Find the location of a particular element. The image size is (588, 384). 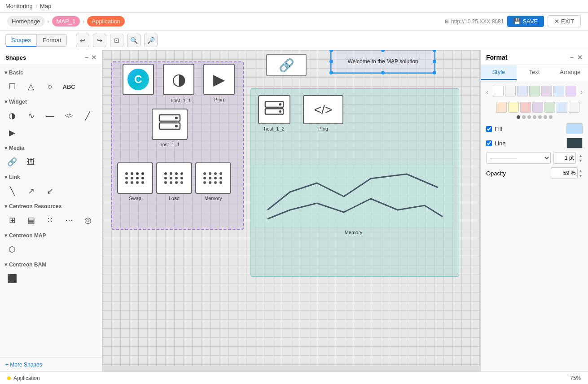

close-panel-button: ✕ is located at coordinates (94, 57).